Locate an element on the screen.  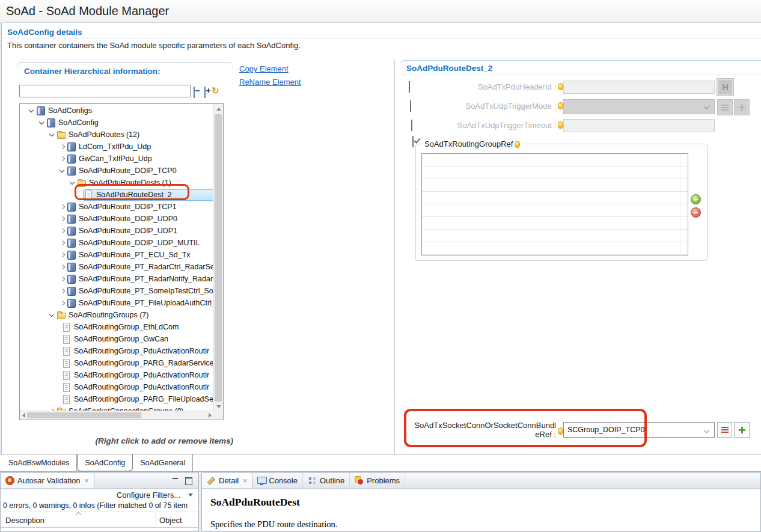
section-header: SoAdConfig details is located at coordinates (381, 32).